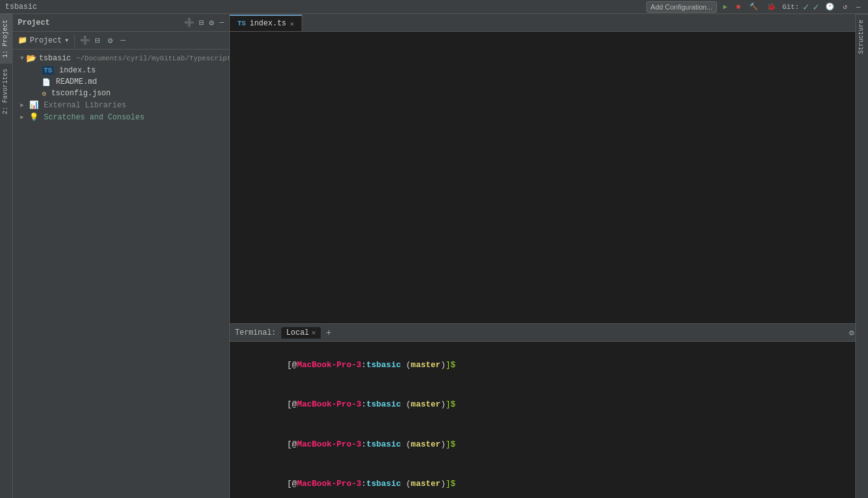 Image resolution: width=868 pixels, height=498 pixels. I want to click on json-file-icon: ⚙, so click(44, 94).